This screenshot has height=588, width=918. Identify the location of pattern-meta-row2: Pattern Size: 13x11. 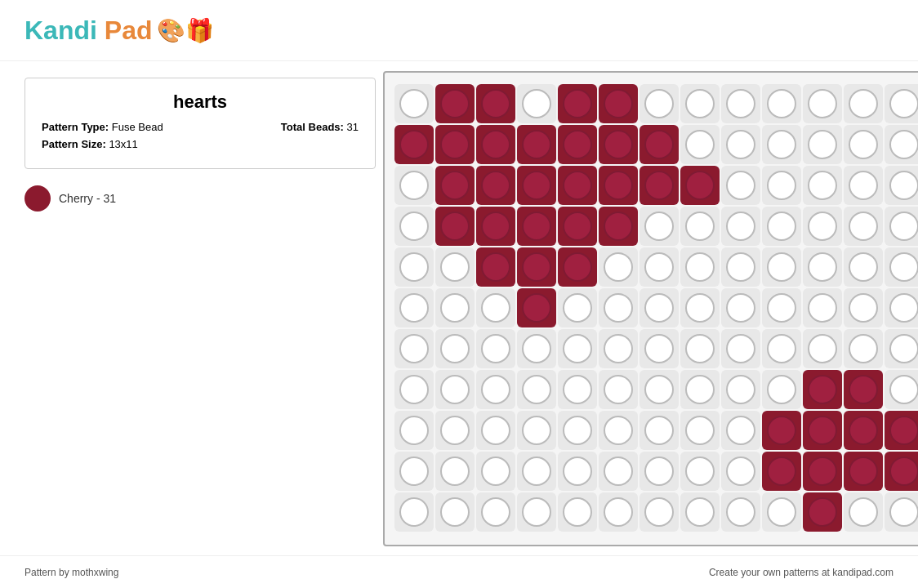
(200, 144).